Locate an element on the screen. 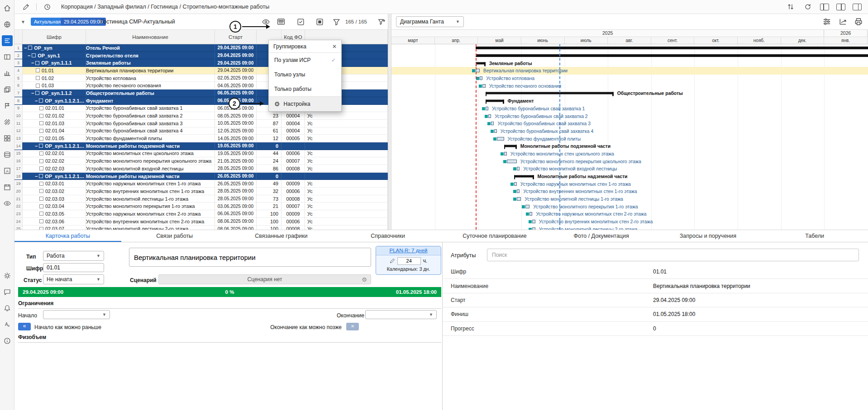 The width and height of the screenshot is (868, 410). work-name-input is located at coordinates (250, 257).